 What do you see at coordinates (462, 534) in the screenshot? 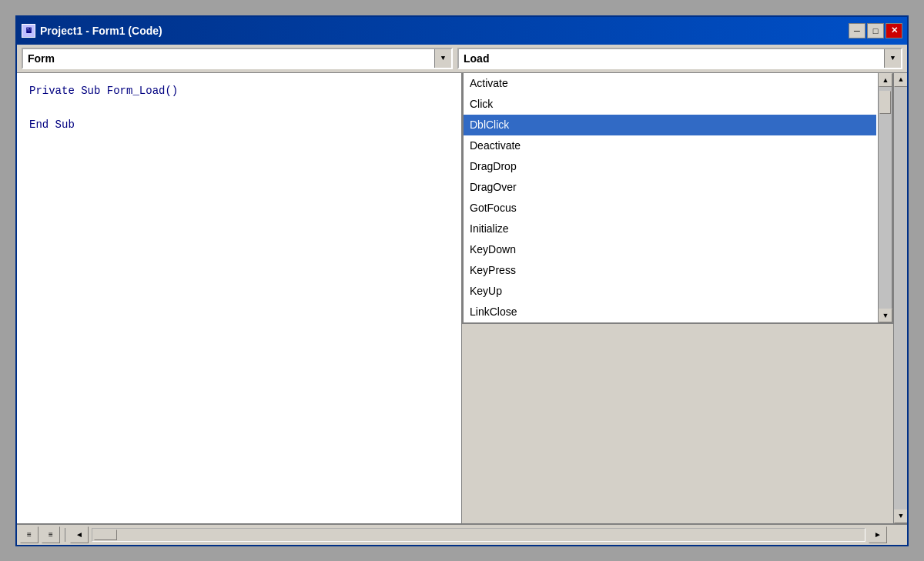
I see `status-bar: ≡ ≡ ◄ ►` at bounding box center [462, 534].